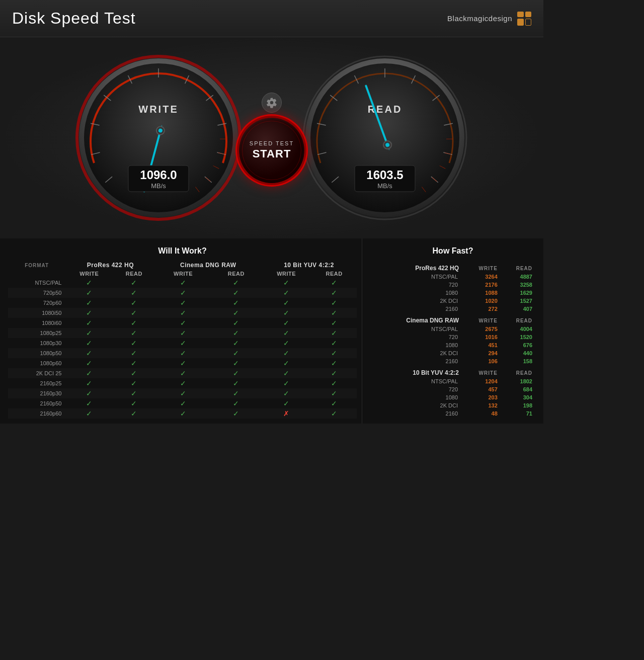 The height and width of the screenshot is (660, 644). What do you see at coordinates (453, 389) in the screenshot?
I see `list-item: 720 457 684` at bounding box center [453, 389].